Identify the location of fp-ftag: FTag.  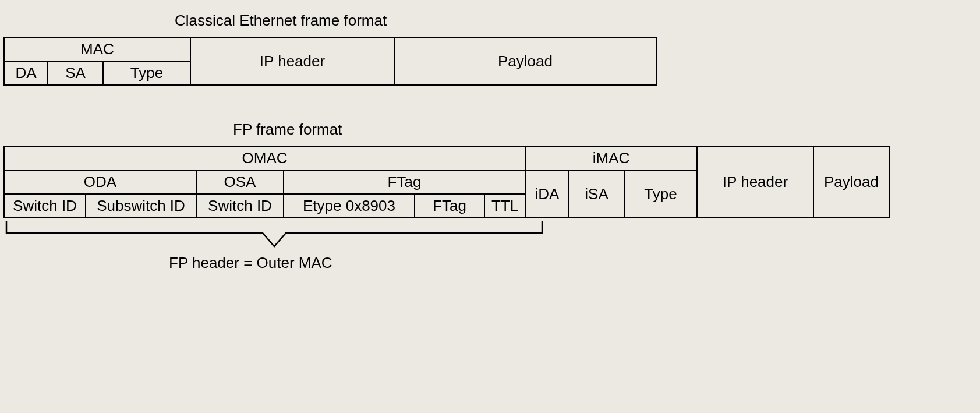
(450, 206).